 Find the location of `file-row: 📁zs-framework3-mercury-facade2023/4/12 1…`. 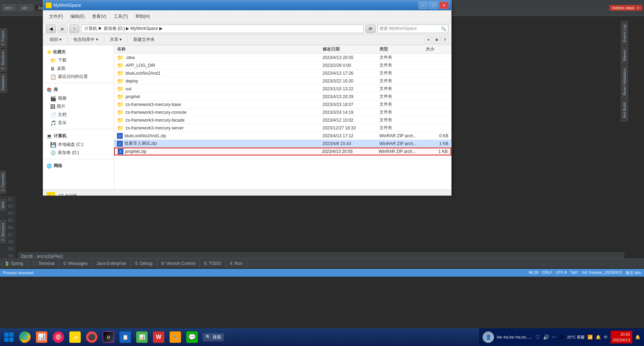

file-row: 📁zs-framework3-mercury-facade2023/4/12 1… is located at coordinates (283, 120).